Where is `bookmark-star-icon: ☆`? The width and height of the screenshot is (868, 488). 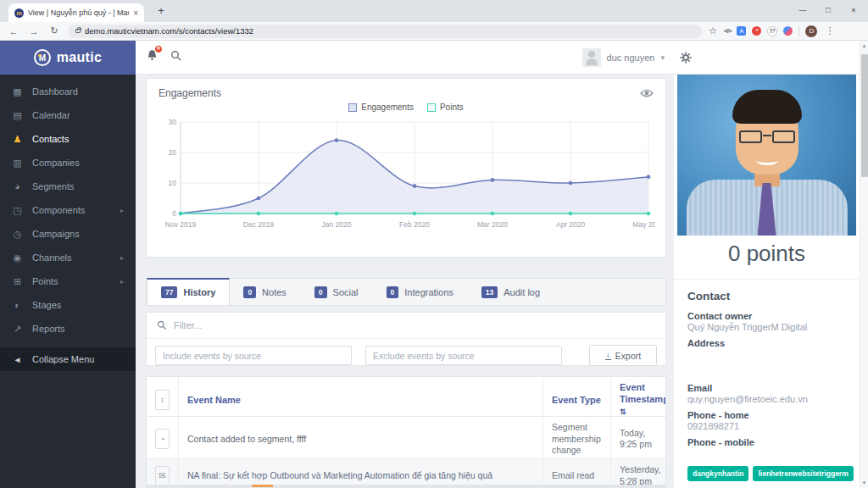
bookmark-star-icon: ☆ is located at coordinates (713, 30).